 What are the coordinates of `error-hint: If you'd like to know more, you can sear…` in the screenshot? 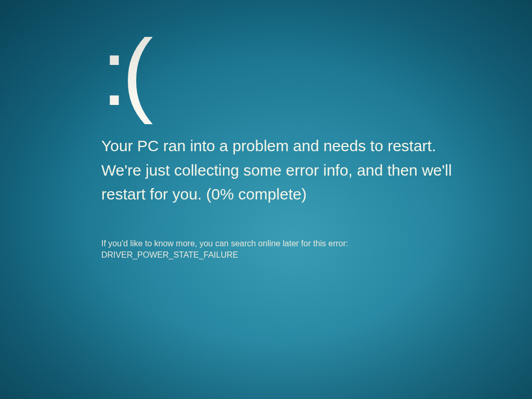 It's located at (288, 249).